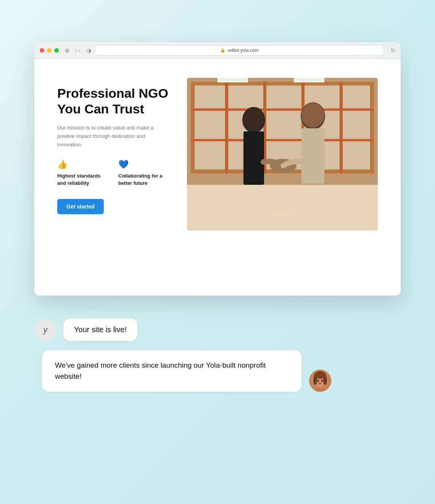 The width and height of the screenshot is (435, 504). What do you see at coordinates (46, 330) in the screenshot?
I see `yola-letter: y` at bounding box center [46, 330].